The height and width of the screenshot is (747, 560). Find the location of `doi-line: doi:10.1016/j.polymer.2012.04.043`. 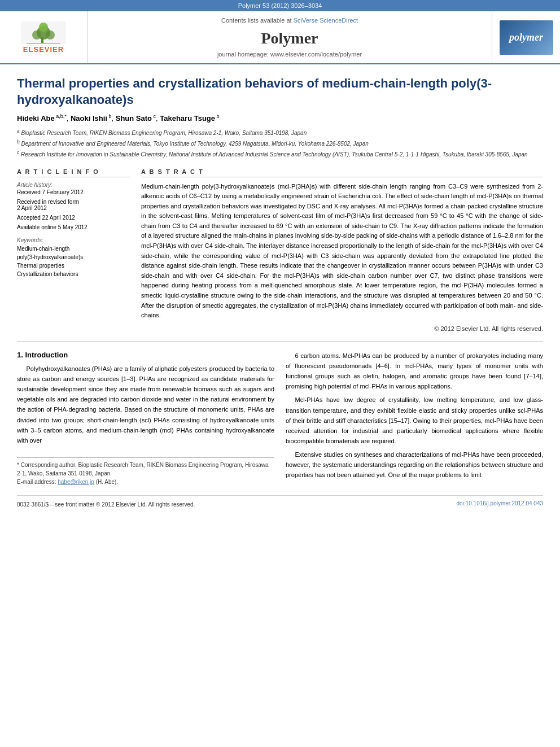

doi-line: doi:10.1016/j.polymer.2012.04.043 is located at coordinates (500, 505).